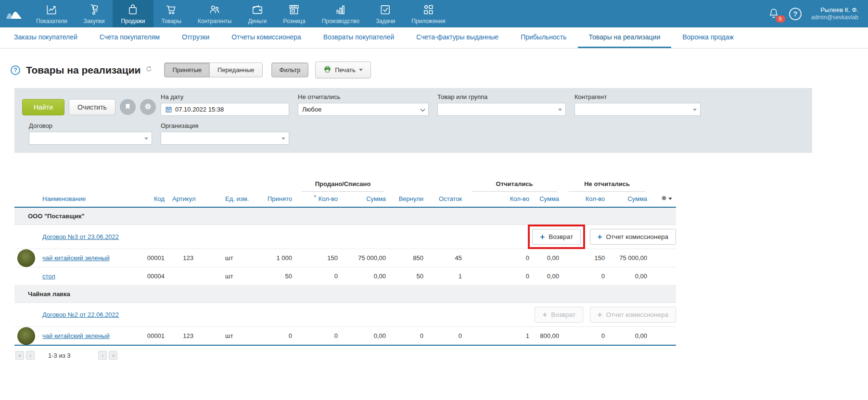 This screenshot has height=400, width=868. Describe the element at coordinates (128, 107) in the screenshot. I see `bookmark-icon` at that location.